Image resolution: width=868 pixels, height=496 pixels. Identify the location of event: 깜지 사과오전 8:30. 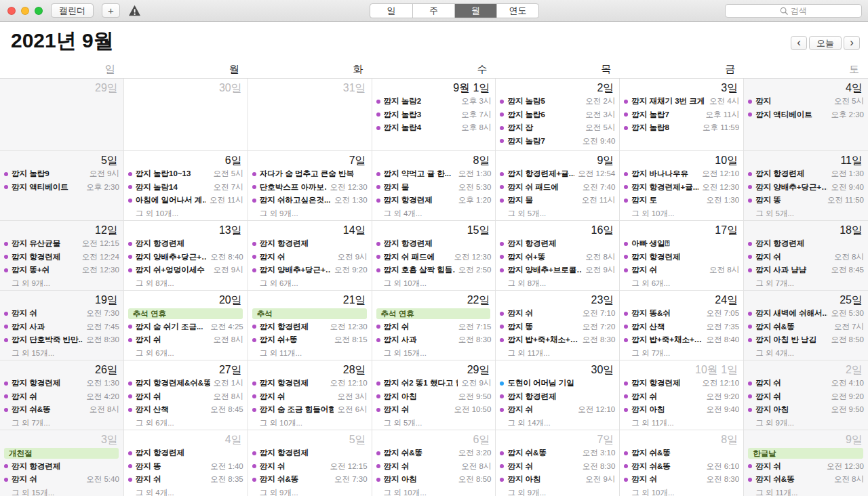
(434, 340).